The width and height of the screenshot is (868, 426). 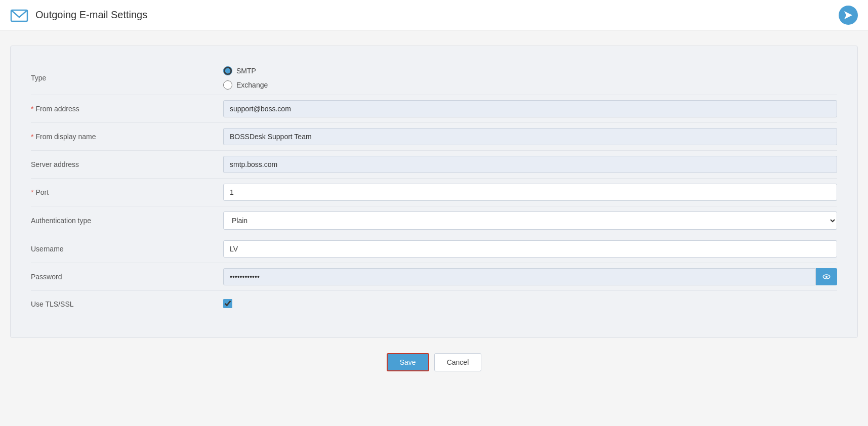 I want to click on from-display-name-label: * From display name, so click(x=127, y=137).